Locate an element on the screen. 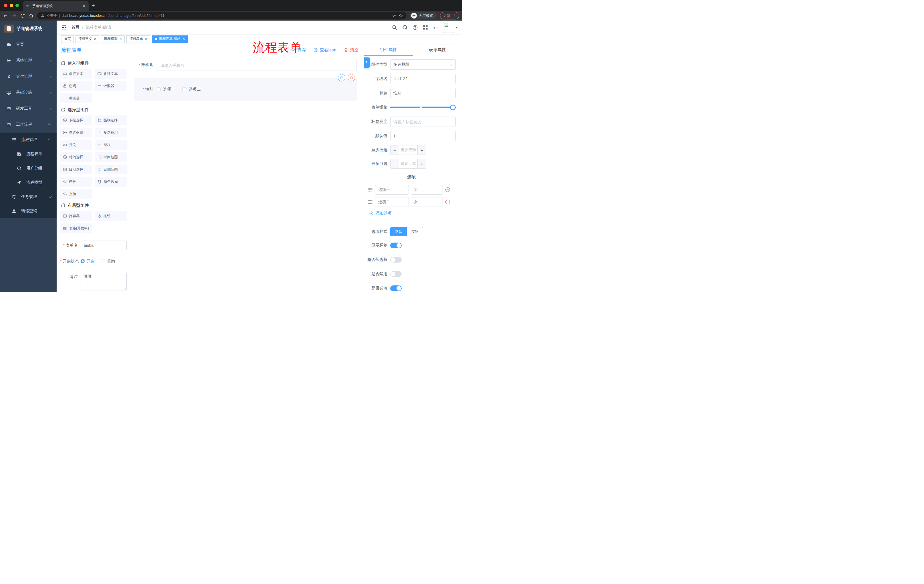  star-outline-icon is located at coordinates (401, 16).